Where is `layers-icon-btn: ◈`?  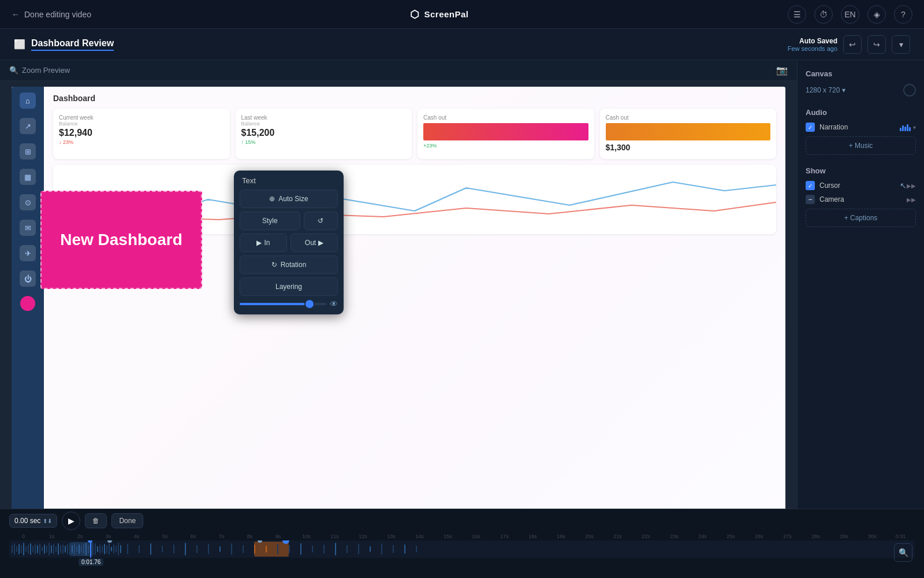
layers-icon-btn: ◈ is located at coordinates (877, 14).